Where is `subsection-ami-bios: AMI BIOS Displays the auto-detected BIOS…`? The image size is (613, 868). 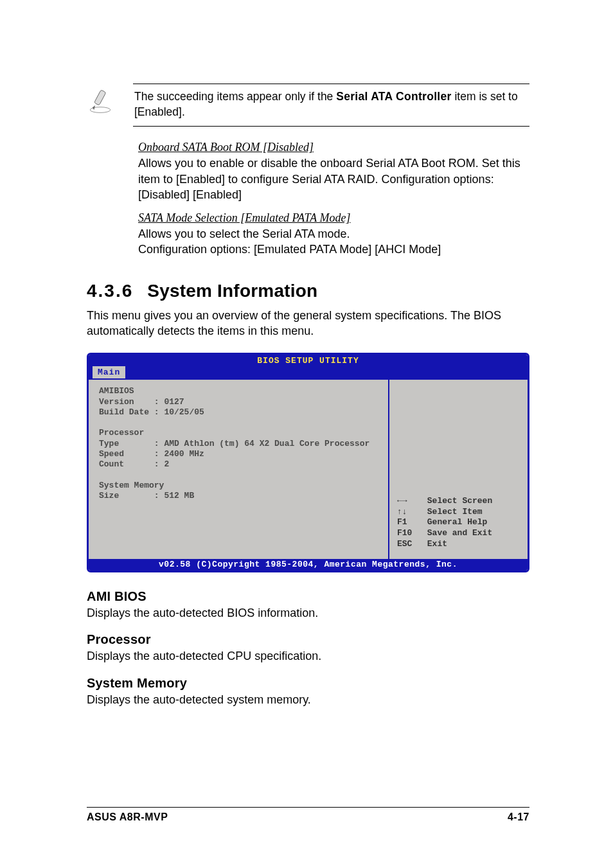 subsection-ami-bios: AMI BIOS Displays the auto-detected BIOS… is located at coordinates (308, 605).